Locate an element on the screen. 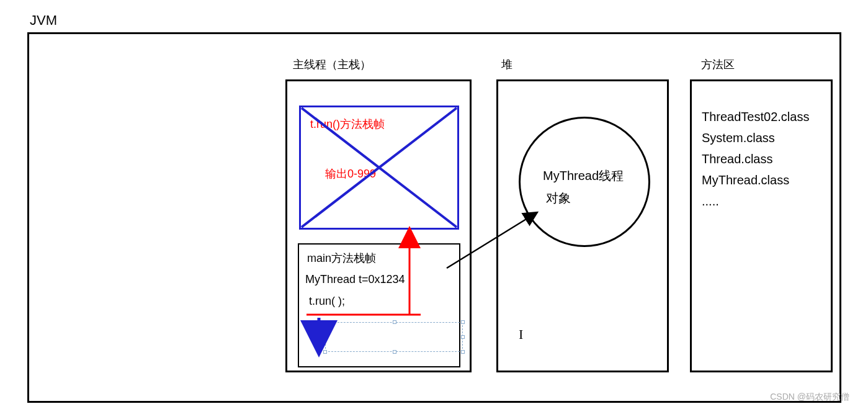 This screenshot has height=409, width=868. method-area-box: ThreadTest02.class System.class Thread.c… is located at coordinates (761, 226).